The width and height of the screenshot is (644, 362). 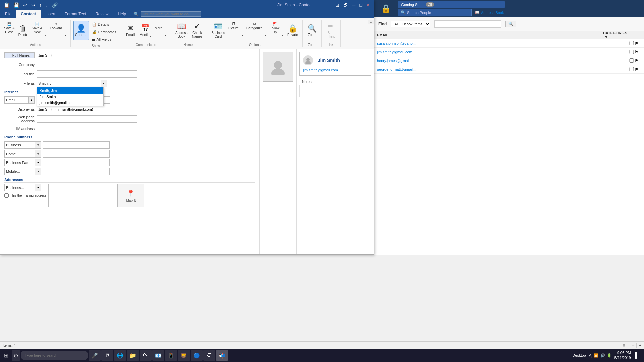 What do you see at coordinates (46, 31) in the screenshot?
I see `save-new-dropdown-button: ▼` at bounding box center [46, 31].